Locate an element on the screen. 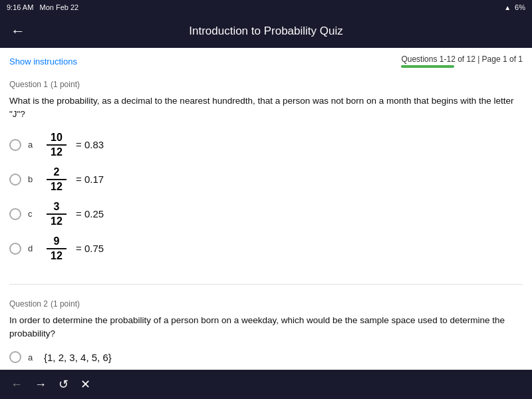 Image resolution: width=532 pixels, height=399 pixels. status-time: 9:16 AM is located at coordinates (20, 7).